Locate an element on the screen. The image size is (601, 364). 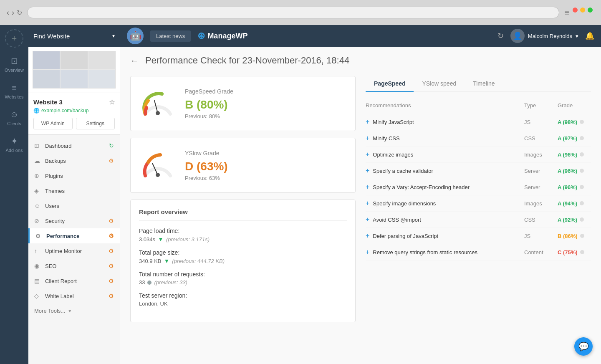
pagespeed-gauge is located at coordinates (158, 104).